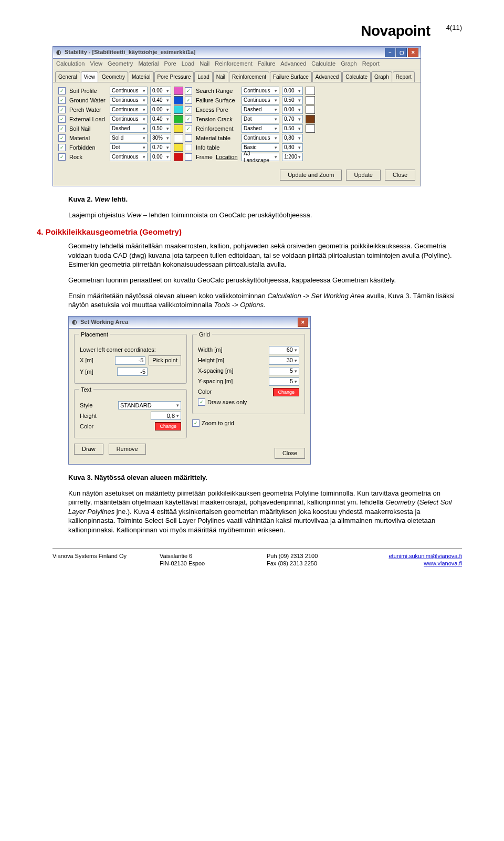  I want to click on ym-input: -5, so click(132, 372).